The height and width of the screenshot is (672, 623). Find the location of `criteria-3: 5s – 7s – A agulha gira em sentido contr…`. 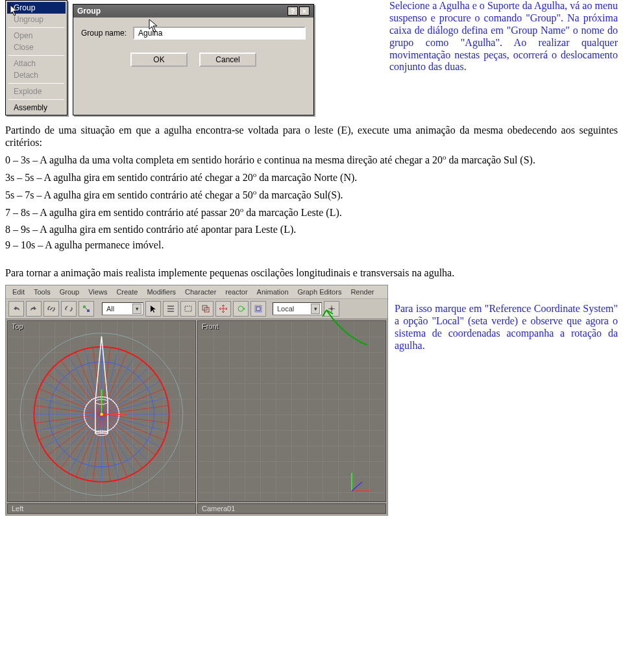

criteria-3: 5s – 7s – A agulha gira em sentido contr… is located at coordinates (312, 195).